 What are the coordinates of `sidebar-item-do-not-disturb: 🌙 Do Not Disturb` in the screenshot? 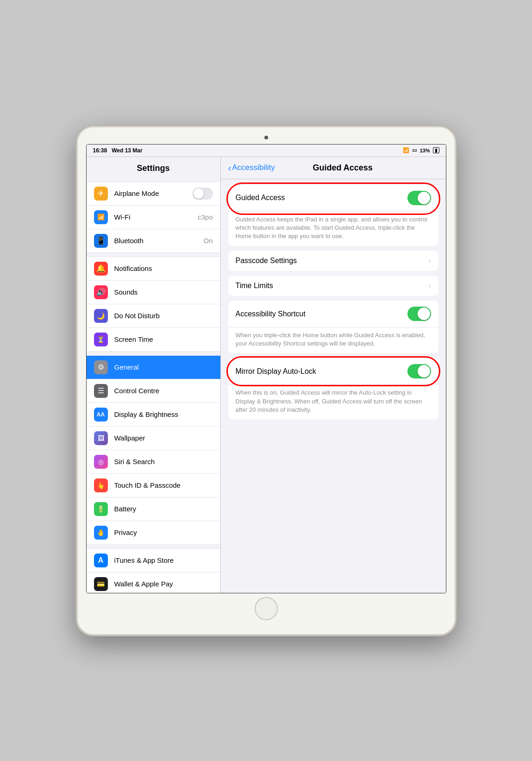 It's located at (154, 316).